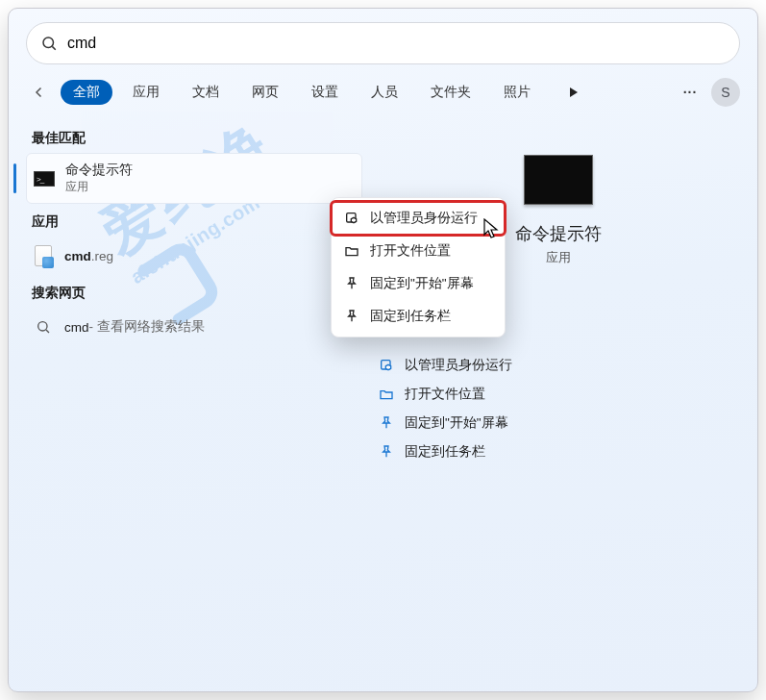 The height and width of the screenshot is (700, 766). What do you see at coordinates (410, 251) in the screenshot?
I see `ctx-label: 打开文件位置` at bounding box center [410, 251].